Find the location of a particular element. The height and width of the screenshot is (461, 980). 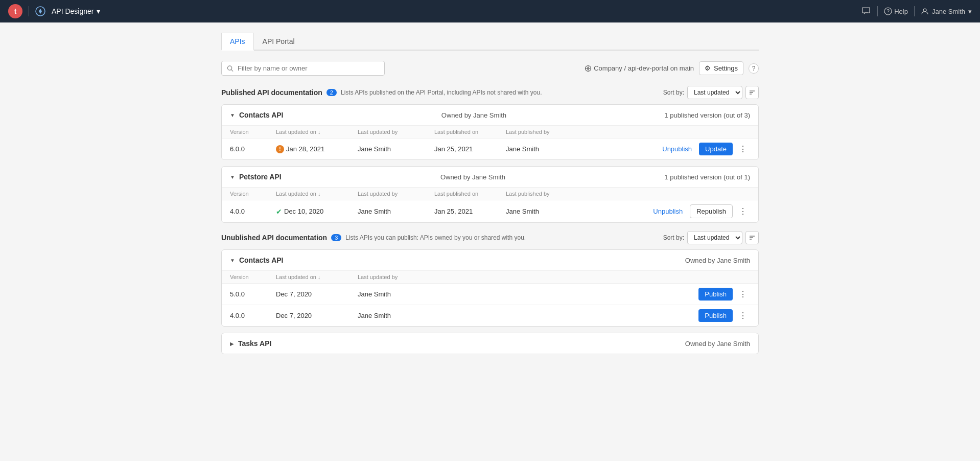

company-link: Company / api-dev-portal on main is located at coordinates (639, 68).